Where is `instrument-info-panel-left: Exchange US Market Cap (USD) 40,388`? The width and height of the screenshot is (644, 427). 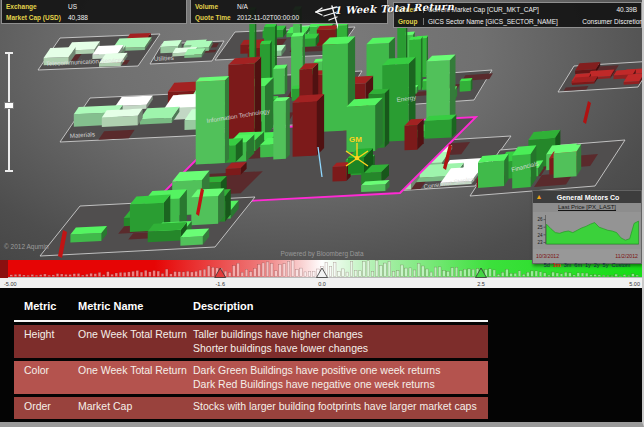 instrument-info-panel-left: Exchange US Market Cap (USD) 40,388 is located at coordinates (94, 12).